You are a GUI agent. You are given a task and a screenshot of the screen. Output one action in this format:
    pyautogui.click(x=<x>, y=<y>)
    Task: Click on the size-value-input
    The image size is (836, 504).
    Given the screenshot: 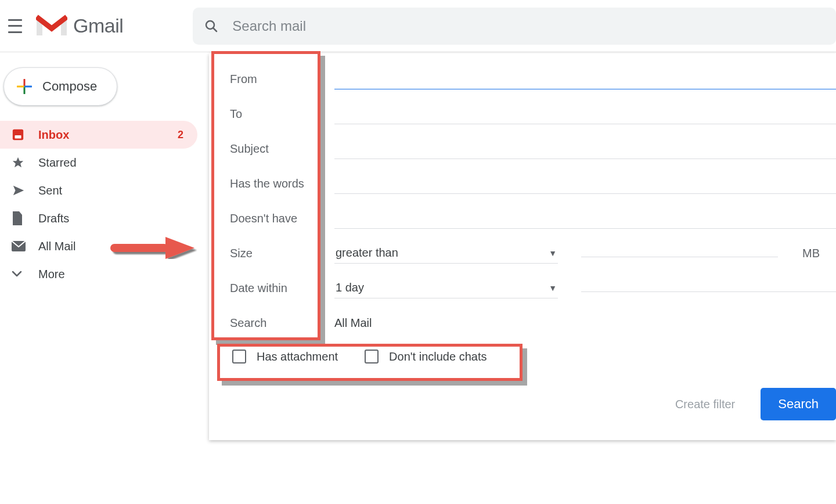 What is the action you would take?
    pyautogui.click(x=679, y=253)
    